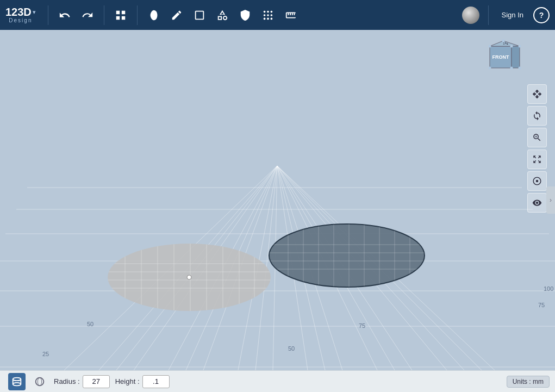  Describe the element at coordinates (156, 382) in the screenshot. I see `height-input` at that location.